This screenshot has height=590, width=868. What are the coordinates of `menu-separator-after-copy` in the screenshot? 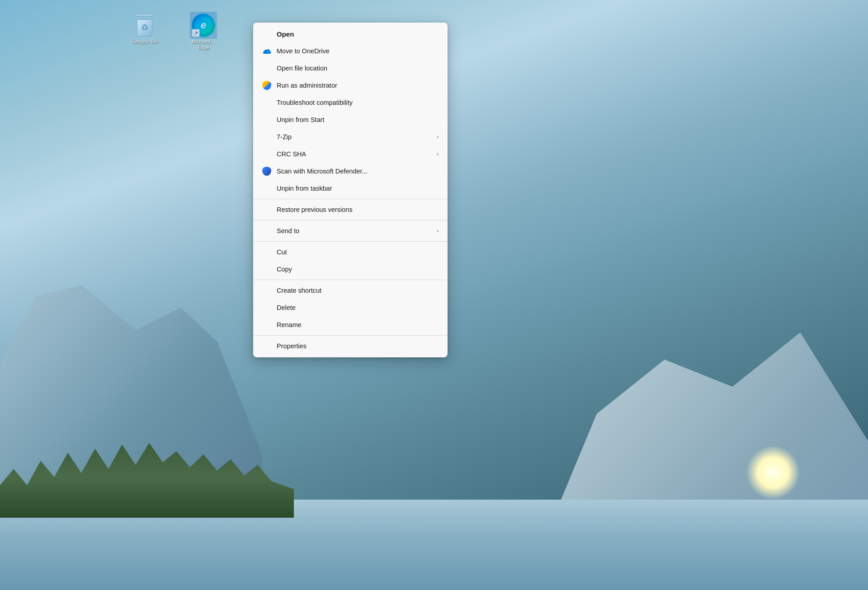 It's located at (350, 280).